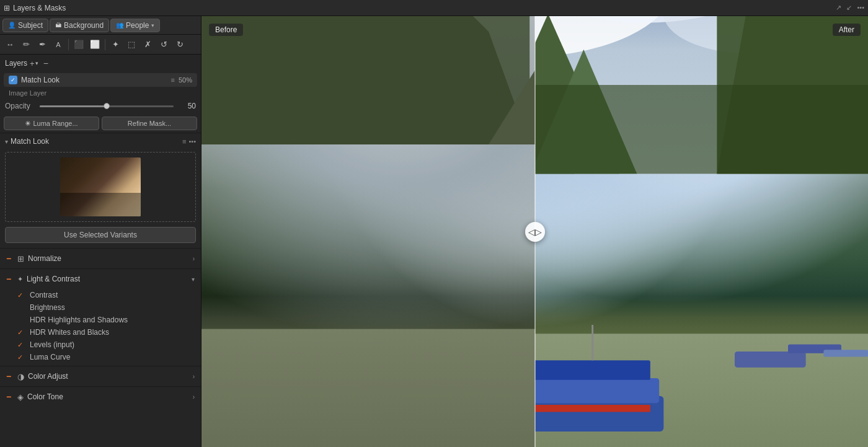 The width and height of the screenshot is (868, 447). What do you see at coordinates (100, 187) in the screenshot?
I see `match-look-thumbnail` at bounding box center [100, 187].